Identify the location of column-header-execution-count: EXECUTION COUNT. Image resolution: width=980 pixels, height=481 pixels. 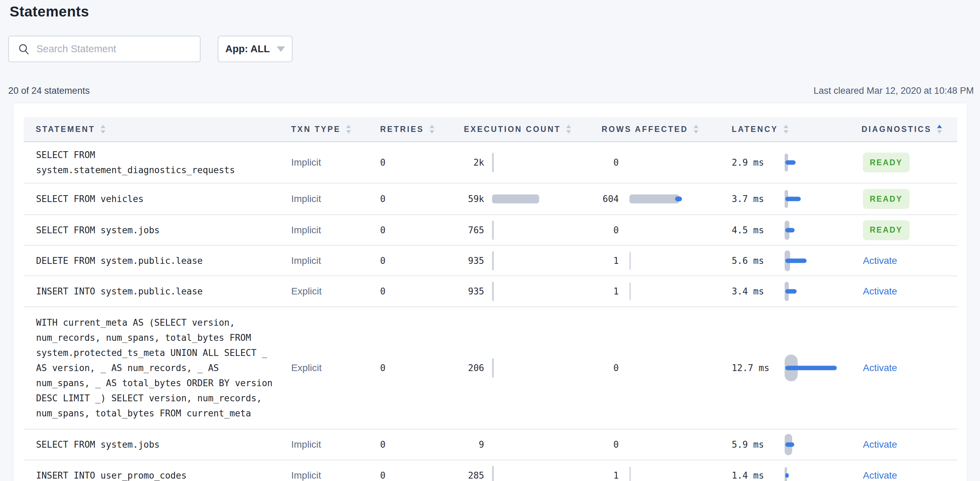
(533, 129).